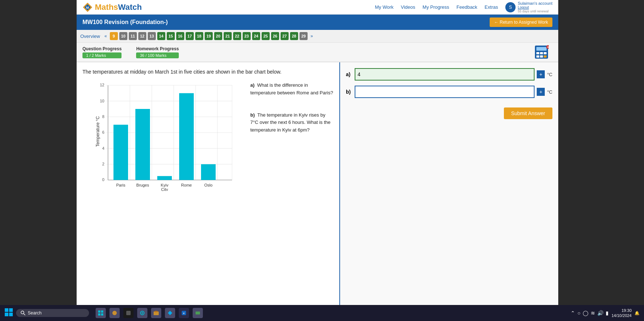  Describe the element at coordinates (322, 313) in the screenshot. I see `taskbar: Search e ⌃ ○ ◯ ≋` at that location.